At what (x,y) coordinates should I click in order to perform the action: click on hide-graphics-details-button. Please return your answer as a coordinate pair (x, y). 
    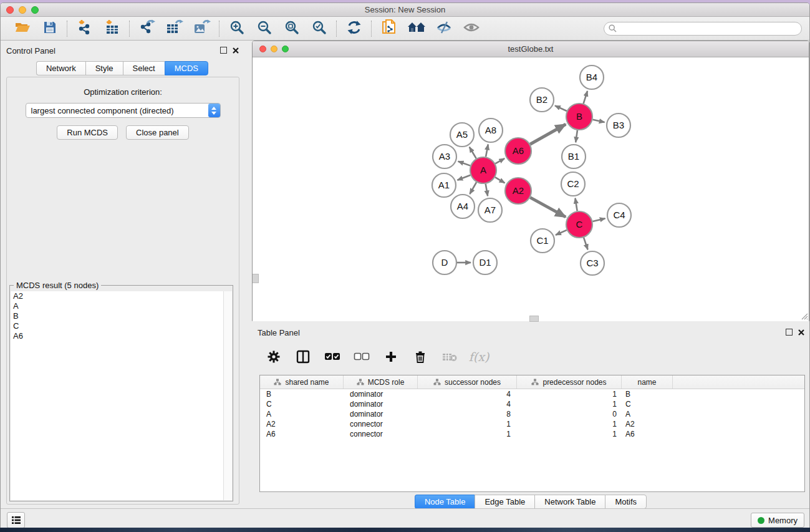
    Looking at the image, I should click on (444, 29).